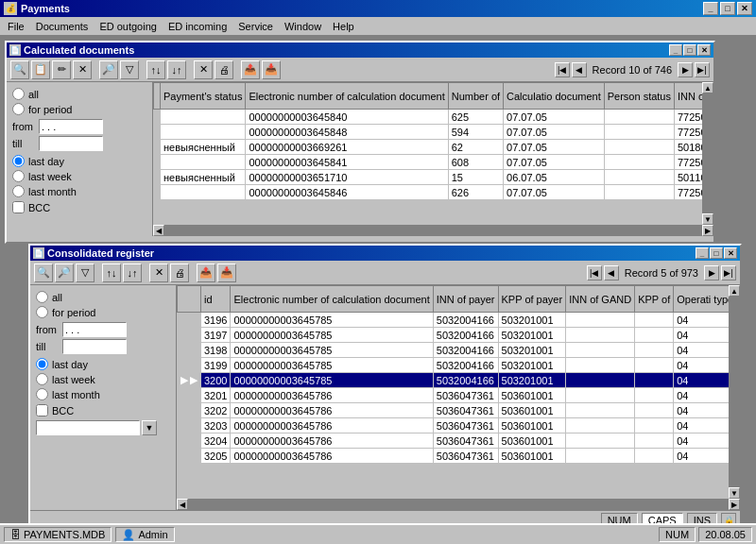 The height and width of the screenshot is (544, 756). I want to click on table-row: 0000000000364584662607.07.05772505731077…, so click(429, 193).